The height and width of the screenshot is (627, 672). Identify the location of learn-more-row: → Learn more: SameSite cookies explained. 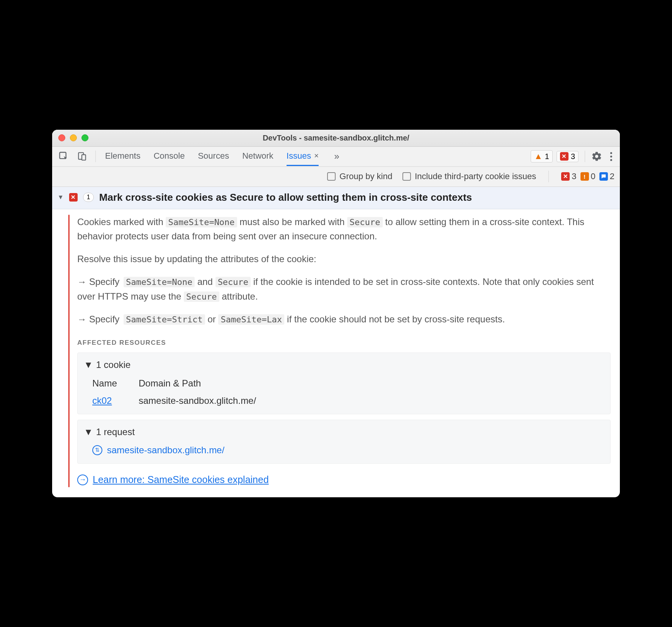
(344, 480).